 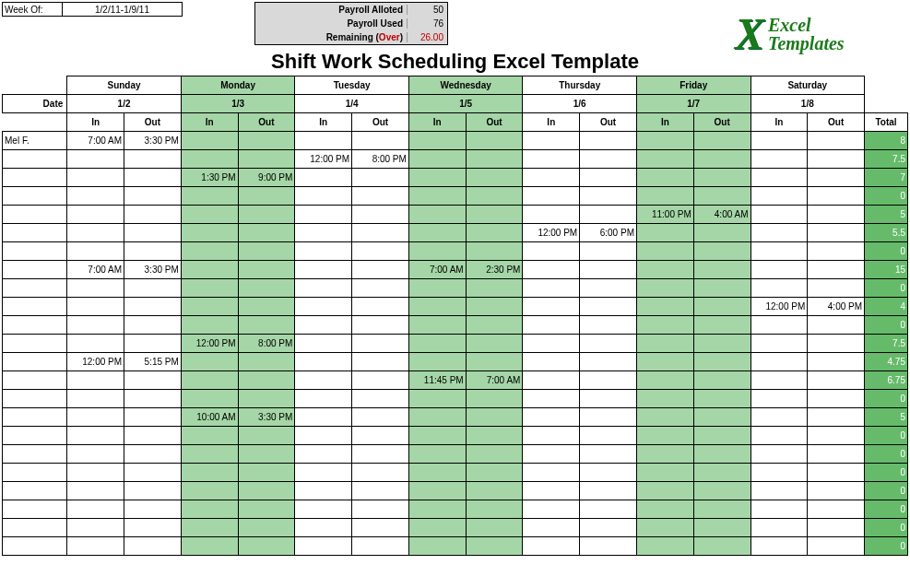 I want to click on payroll-allotted-value: 50, so click(x=427, y=9).